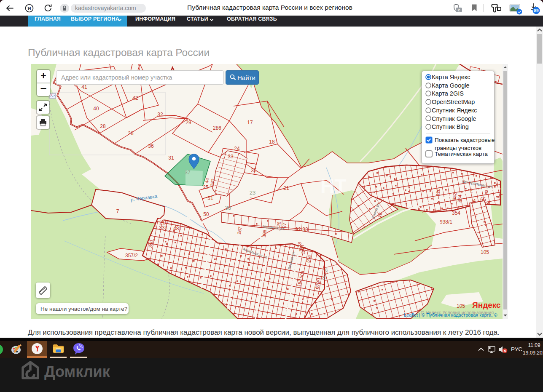 The height and width of the screenshot is (392, 543). I want to click on svg-text: 92, so click(298, 229).